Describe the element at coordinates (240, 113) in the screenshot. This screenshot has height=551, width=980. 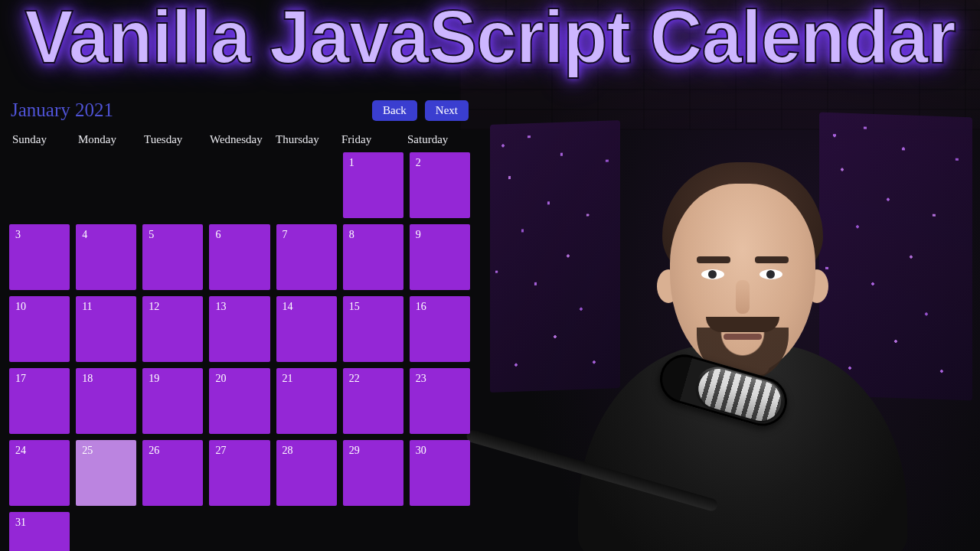
I see `calendar-header: January 2021 Back Next` at that location.